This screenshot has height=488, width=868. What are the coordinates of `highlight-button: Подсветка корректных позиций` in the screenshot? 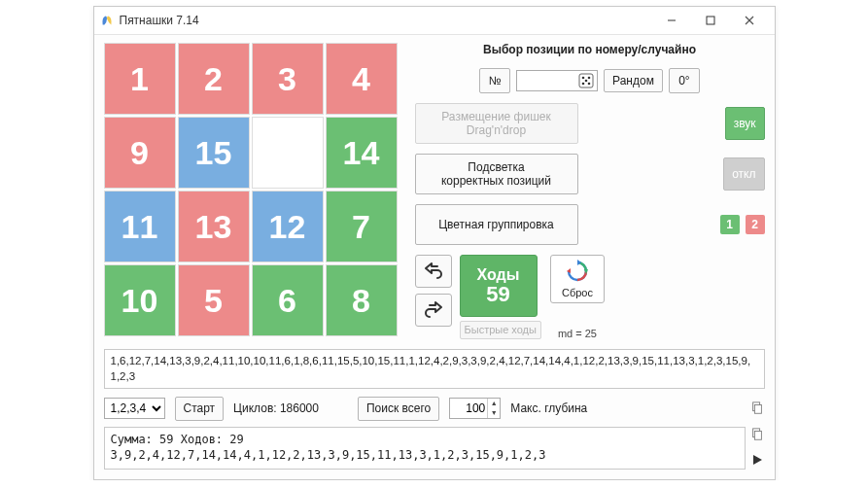 It's located at (497, 174).